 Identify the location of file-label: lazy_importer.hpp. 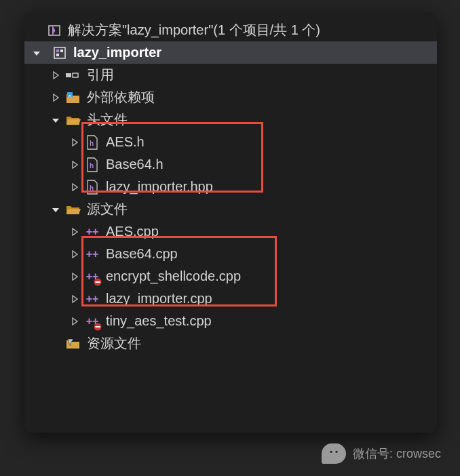
(159, 187).